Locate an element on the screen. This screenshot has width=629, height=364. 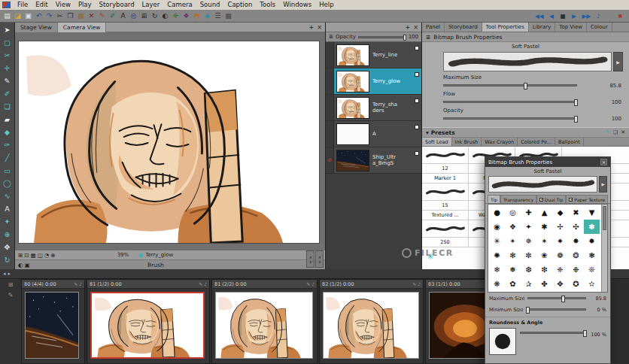
roundness-slider-handle is located at coordinates (585, 334).